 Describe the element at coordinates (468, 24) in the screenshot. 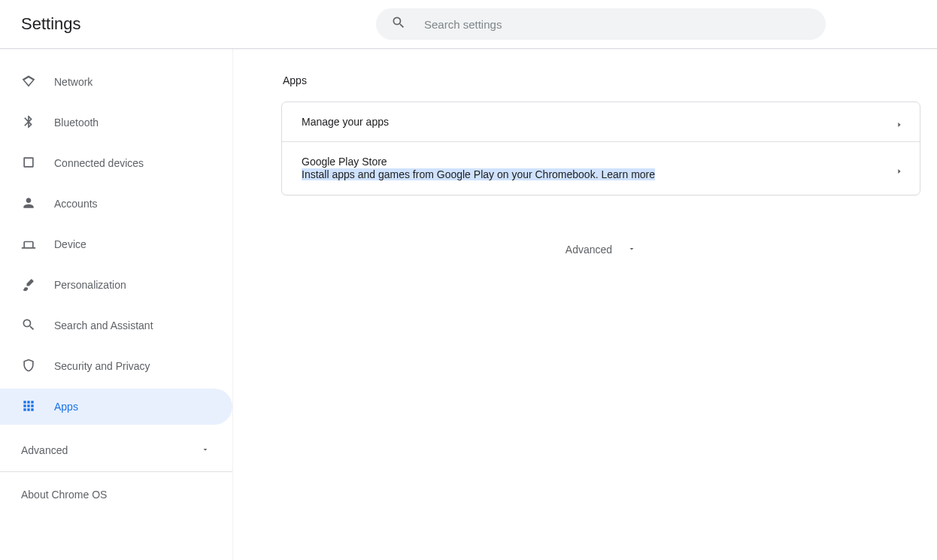

I see `header: Settings` at that location.